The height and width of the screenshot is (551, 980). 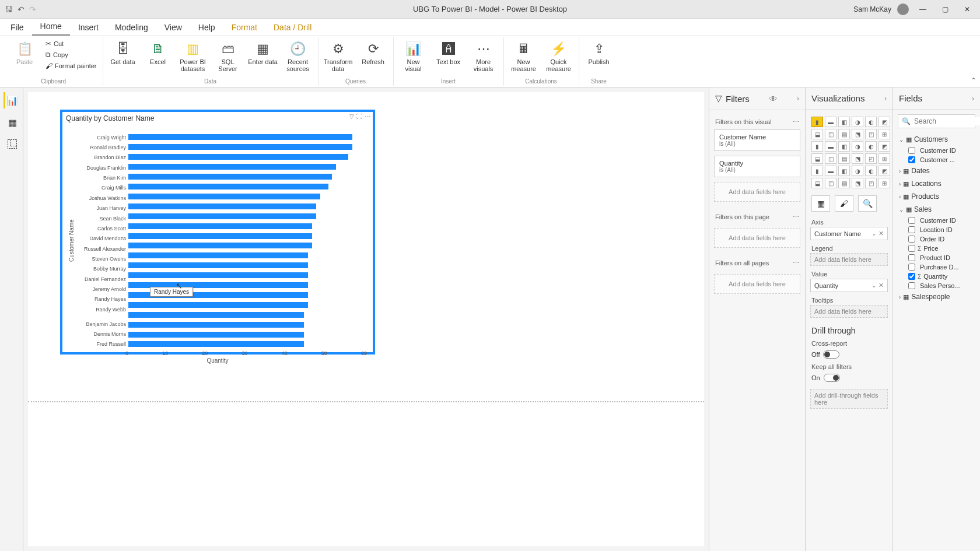 What do you see at coordinates (858, 183) in the screenshot?
I see `viz-type-33: ⬔` at bounding box center [858, 183].